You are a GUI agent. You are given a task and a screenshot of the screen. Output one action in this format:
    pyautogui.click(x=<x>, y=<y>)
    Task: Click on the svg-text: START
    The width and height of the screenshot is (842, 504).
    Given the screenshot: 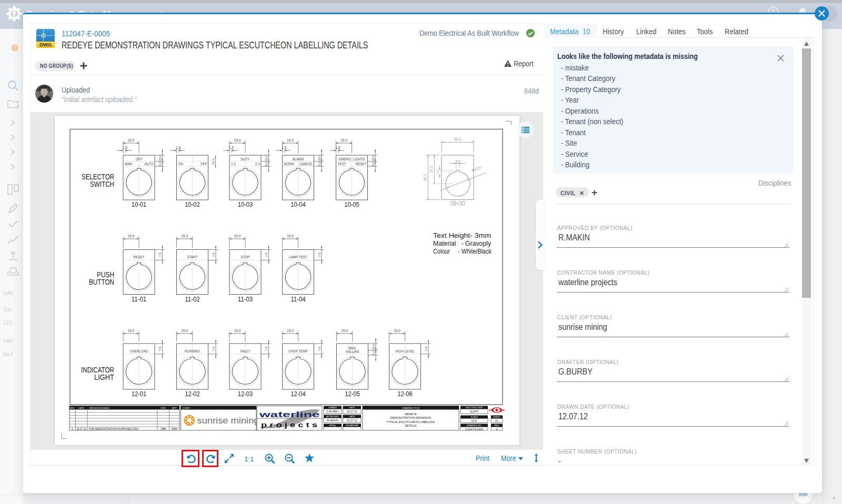 What is the action you would take?
    pyautogui.click(x=192, y=257)
    